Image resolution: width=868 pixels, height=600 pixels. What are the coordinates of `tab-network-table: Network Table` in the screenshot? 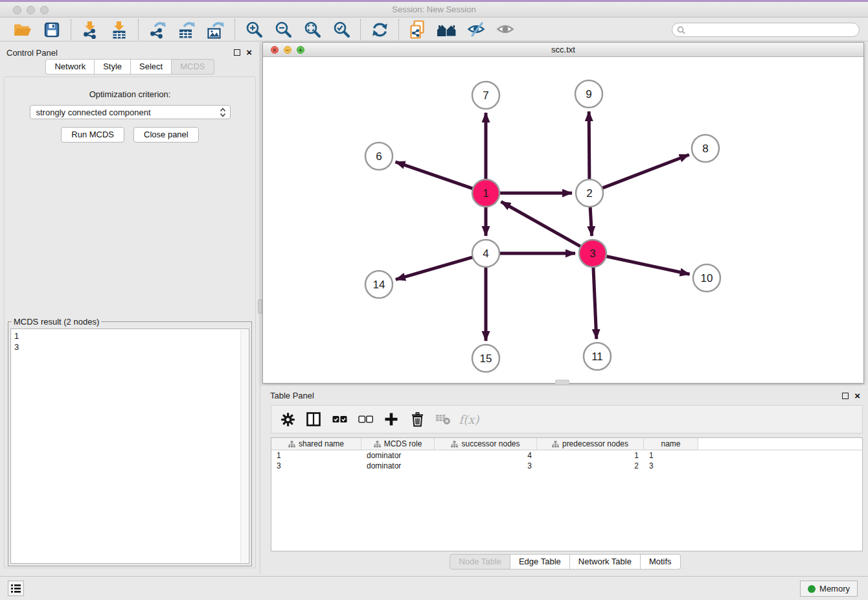 It's located at (605, 562).